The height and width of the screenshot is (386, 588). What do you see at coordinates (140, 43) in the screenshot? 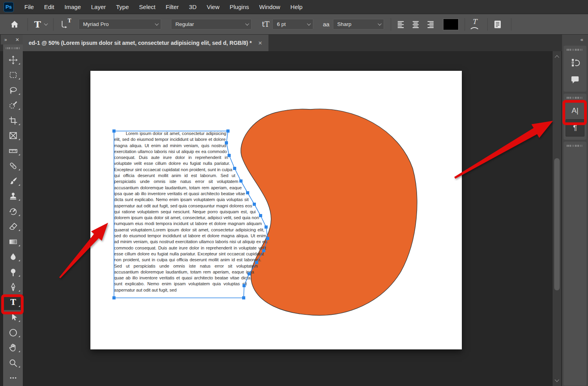
I see `document-tab-title: ed-1 @ 50% (Lorem ipsum dolor sit amet, …` at bounding box center [140, 43].